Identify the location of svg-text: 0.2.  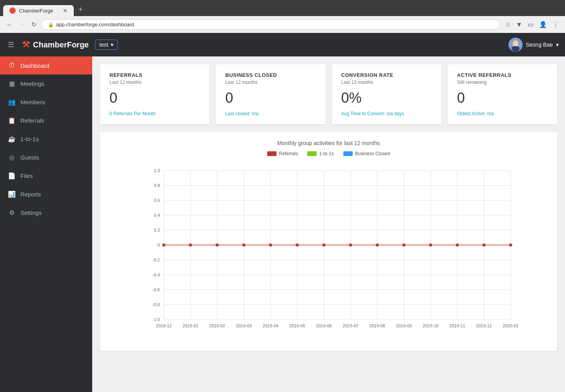
(157, 230).